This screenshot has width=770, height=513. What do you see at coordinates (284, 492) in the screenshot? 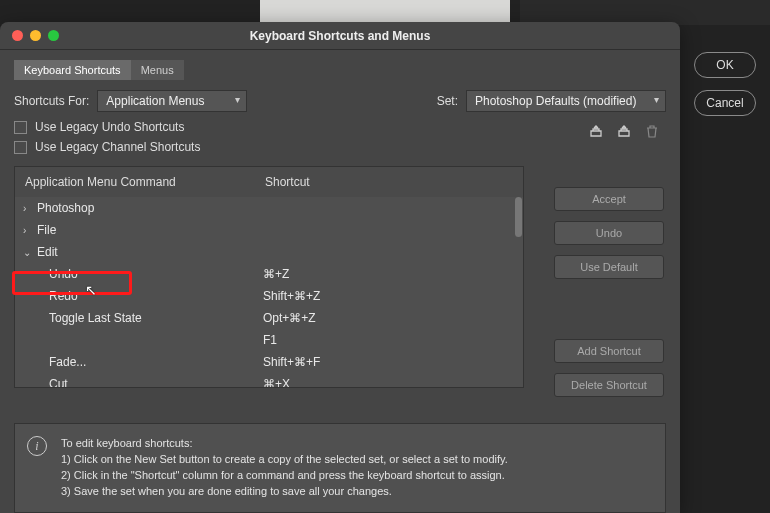
I see `info-line: 3) Save the set when you are done editin…` at bounding box center [284, 492].